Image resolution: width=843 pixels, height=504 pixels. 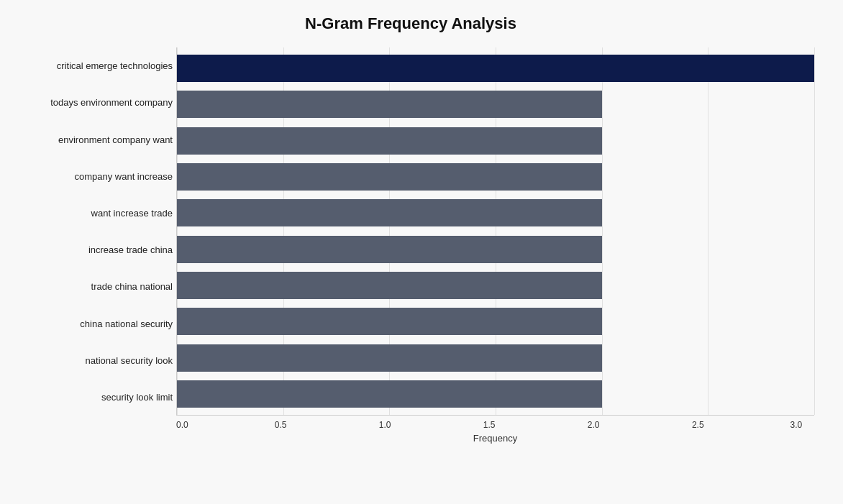 I want to click on chart-title: N-Gram Frequency Analysis, so click(x=411, y=24).